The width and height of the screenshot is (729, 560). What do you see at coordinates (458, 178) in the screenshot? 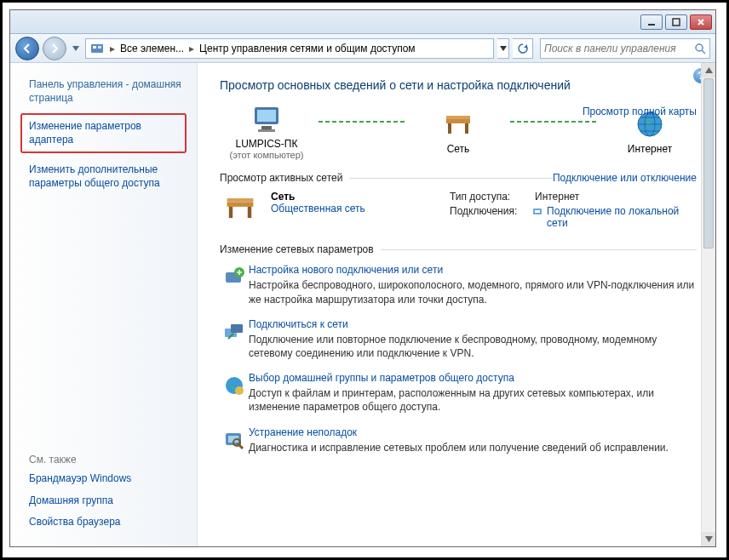
I see `section-active-networks: Просмотр активных сетей Подключение или …` at bounding box center [458, 178].